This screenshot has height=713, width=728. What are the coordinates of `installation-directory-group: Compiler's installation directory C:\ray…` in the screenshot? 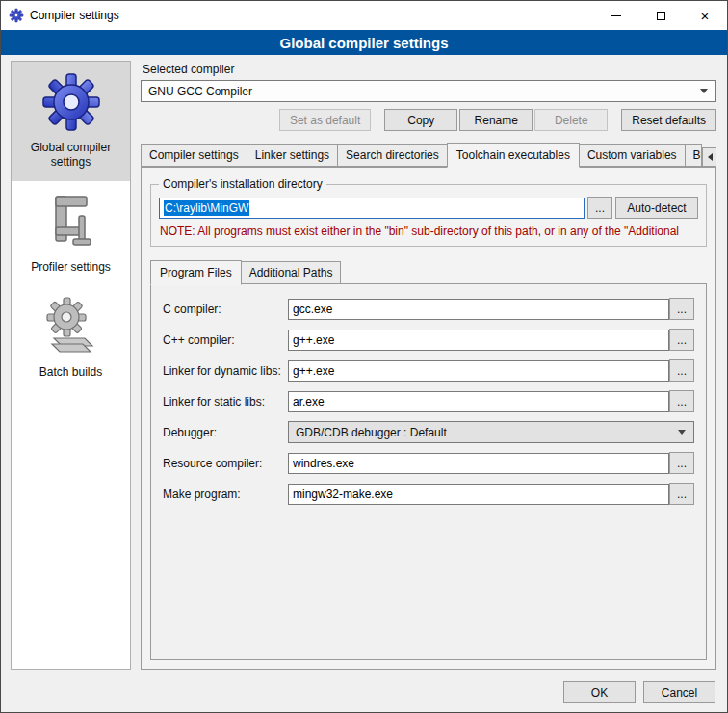 It's located at (429, 212).